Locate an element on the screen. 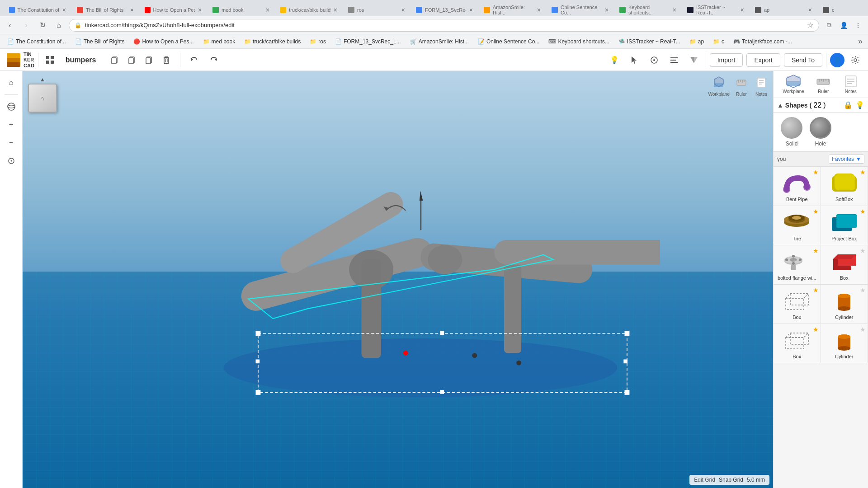  shape-cylinder: ★ Cylinder is located at coordinates (844, 305).